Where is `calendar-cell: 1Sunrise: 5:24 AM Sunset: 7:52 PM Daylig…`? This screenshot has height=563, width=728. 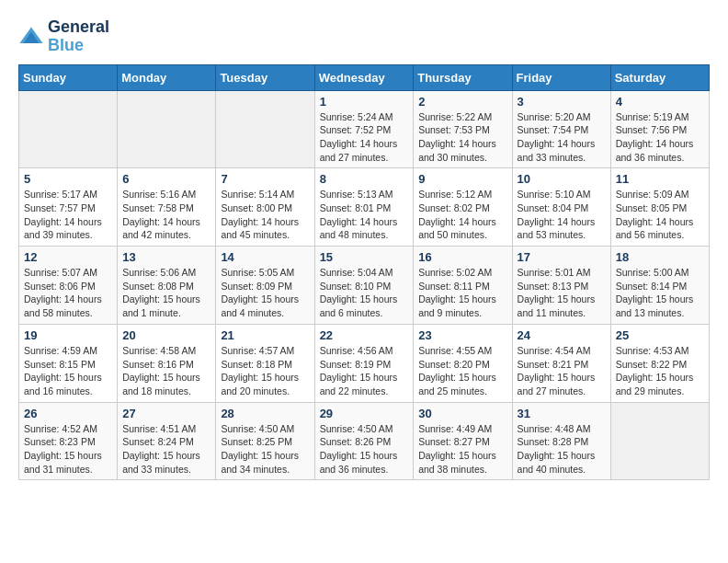 calendar-cell: 1Sunrise: 5:24 AM Sunset: 7:52 PM Daylig… is located at coordinates (364, 129).